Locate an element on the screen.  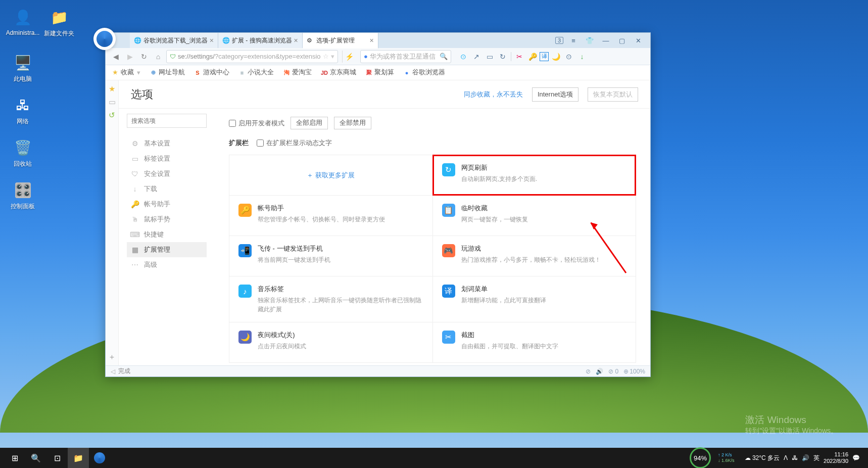
scissors-icon: ✂ is located at coordinates (519, 57).